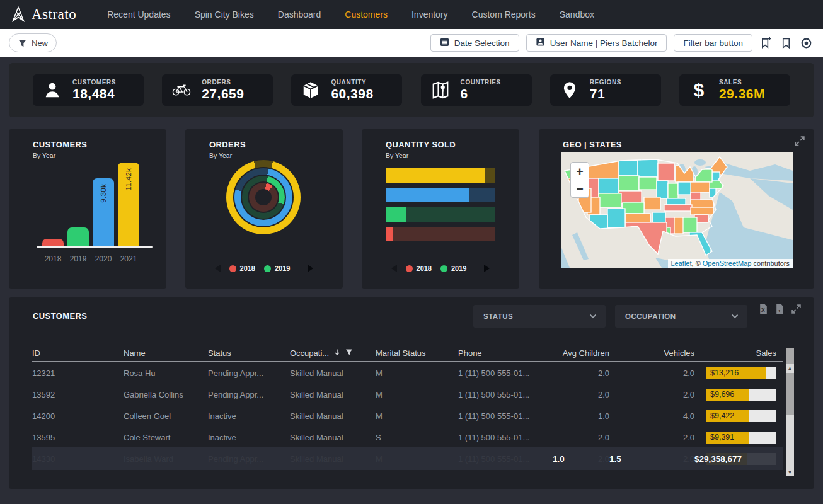 This screenshot has width=823, height=504. Describe the element at coordinates (95, 94) in the screenshot. I see `kpi-value: 18,484` at that location.